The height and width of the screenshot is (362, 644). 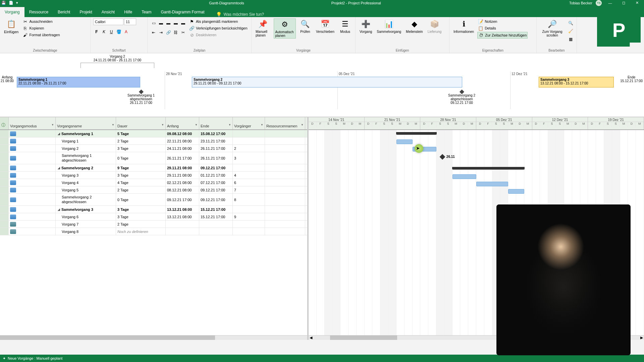 I want to click on table-row: Sammelvorgang 2 abgeschlossen0 Tage09.12…, so click(x=154, y=200).